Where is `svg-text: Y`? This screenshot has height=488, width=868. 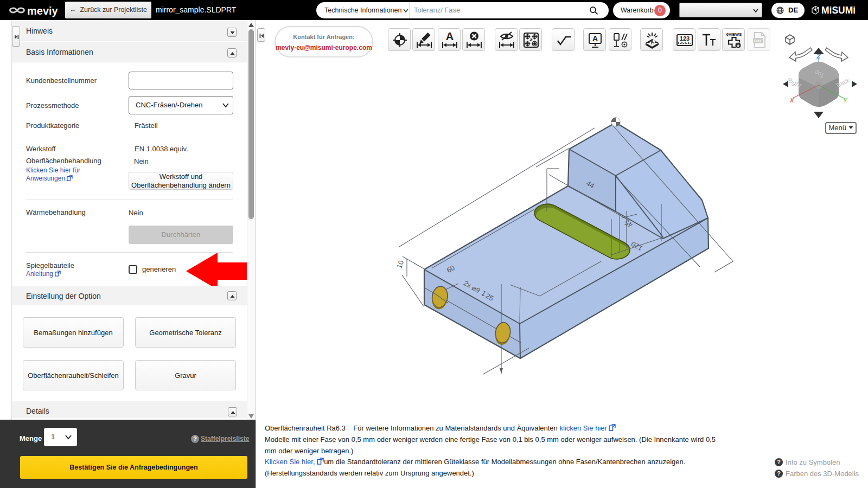 svg-text: Y is located at coordinates (845, 100).